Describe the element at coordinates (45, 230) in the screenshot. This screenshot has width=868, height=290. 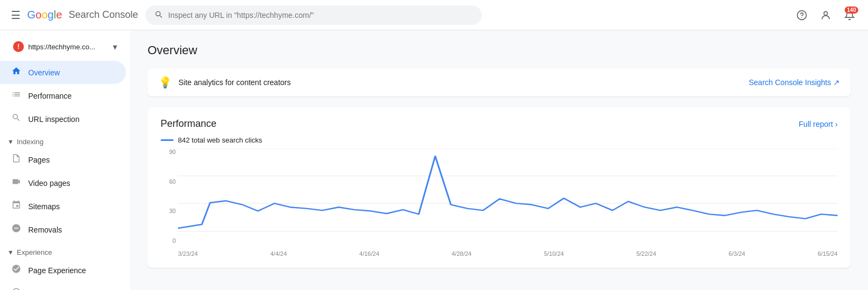
I see `sidebar-label-removals: Removals` at that location.